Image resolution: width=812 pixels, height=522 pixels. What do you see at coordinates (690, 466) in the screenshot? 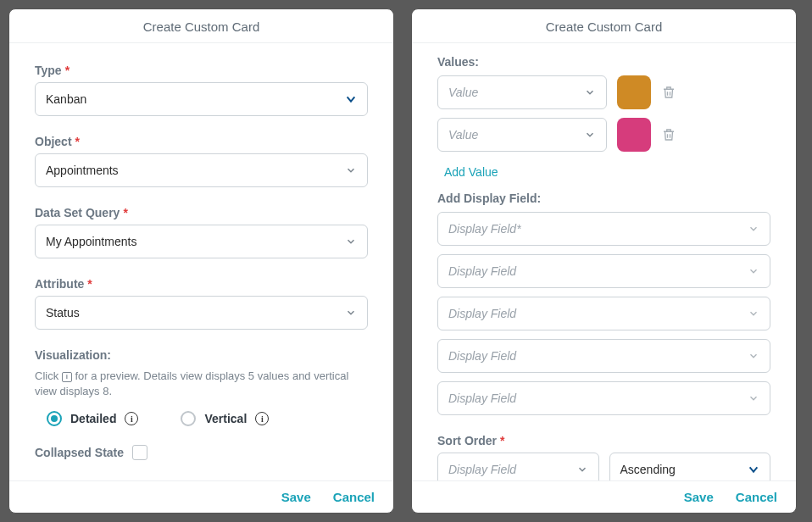
I see `sort-direction-select: Ascending` at bounding box center [690, 466].